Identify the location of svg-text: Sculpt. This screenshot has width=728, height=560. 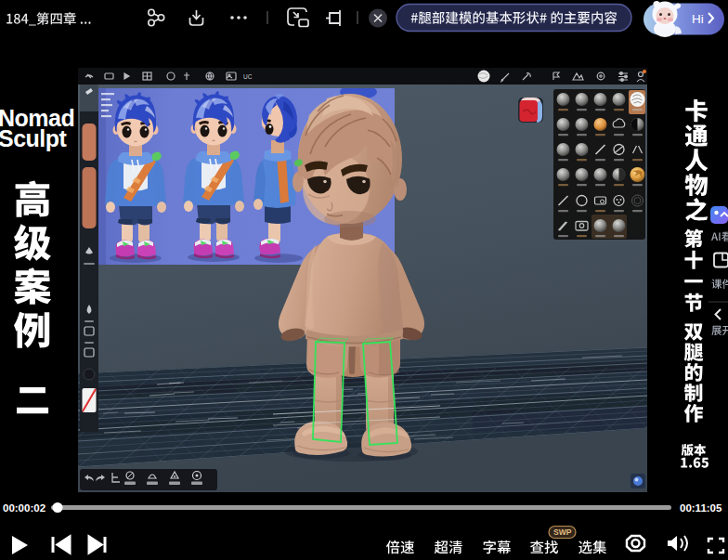
(33, 138).